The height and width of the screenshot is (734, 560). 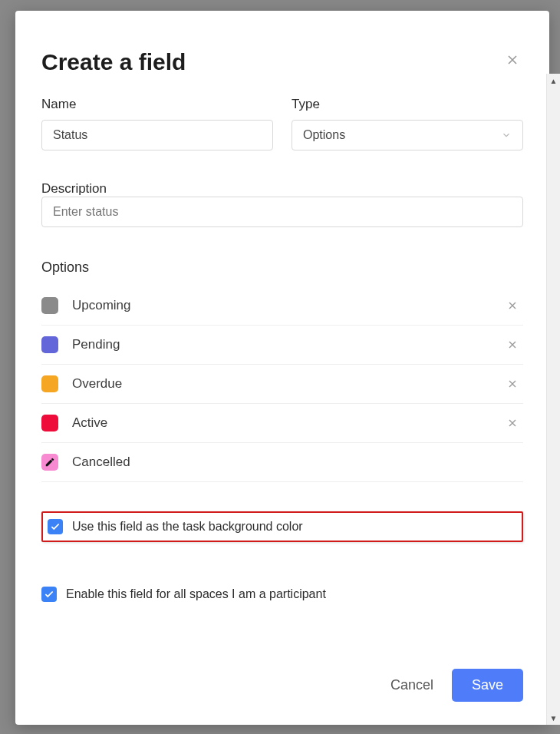 What do you see at coordinates (287, 306) in the screenshot?
I see `option-label: Upcoming` at bounding box center [287, 306].